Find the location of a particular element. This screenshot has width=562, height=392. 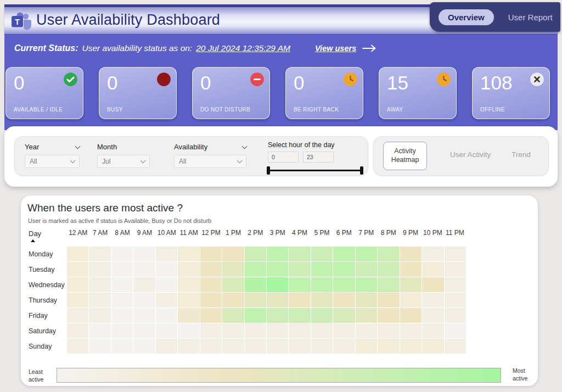

hour-header-10am: 10 AM is located at coordinates (167, 233).